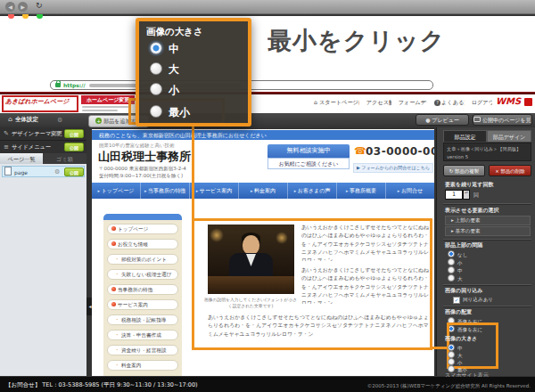 Image resolution: width=535 pixels, height=392 pixels. What do you see at coordinates (393, 167) in the screenshot?
I see `contact-form-link: ▶ フォームからのお問合せはこちら` at bounding box center [393, 167].